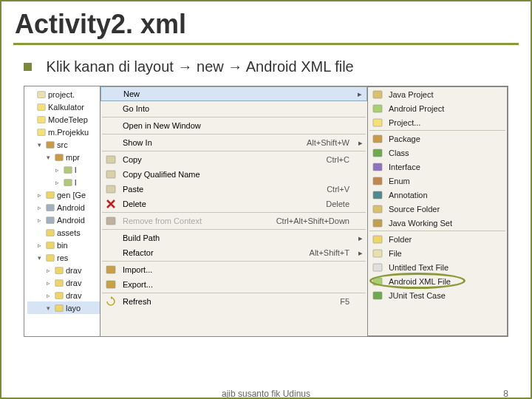 This screenshot has width=532, height=399. Describe the element at coordinates (233, 160) in the screenshot. I see `menu-item-copy: CopyCtrl+C` at that location.